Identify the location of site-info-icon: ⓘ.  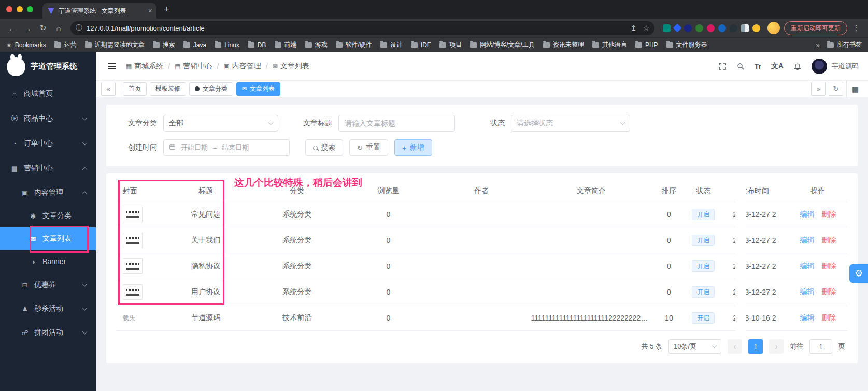
(79, 28).